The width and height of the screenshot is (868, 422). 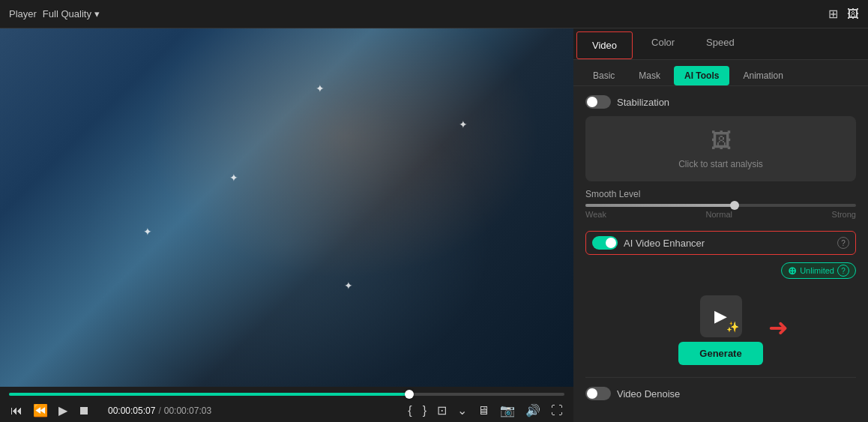 I want to click on tab-video: Video, so click(x=604, y=45).